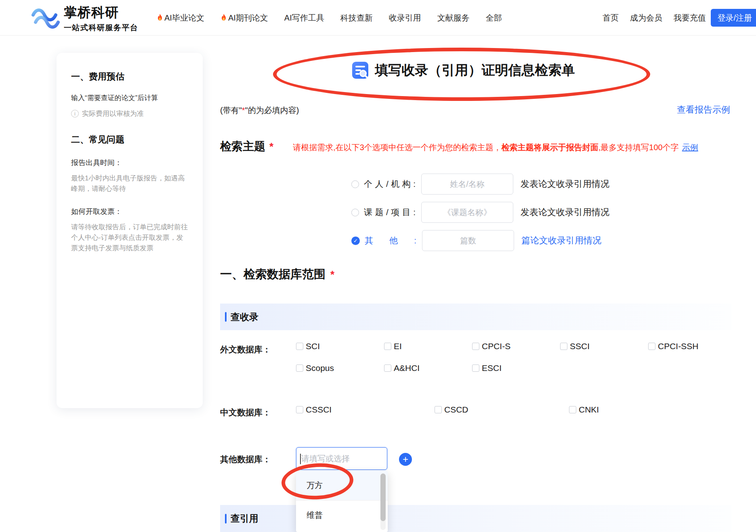 The width and height of the screenshot is (756, 532). What do you see at coordinates (428, 368) in the screenshot?
I see `checkbox-ahci: A&HCI` at bounding box center [428, 368].